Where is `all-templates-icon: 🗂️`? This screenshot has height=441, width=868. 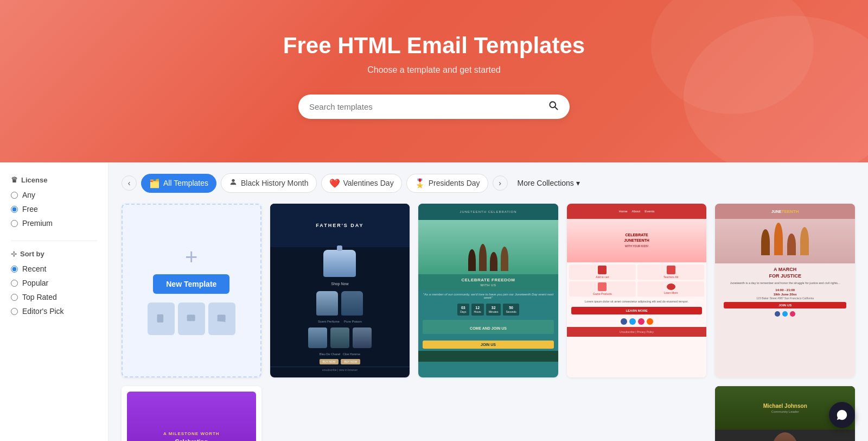 all-templates-icon: 🗂️ is located at coordinates (155, 184).